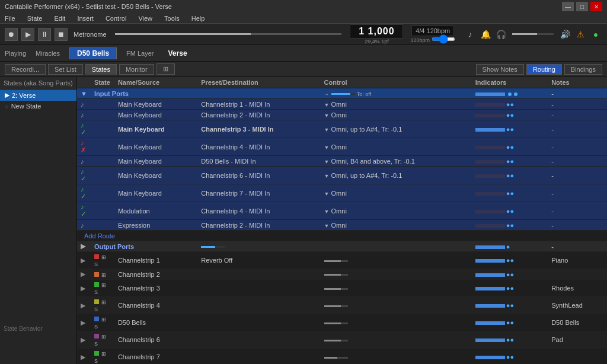 This screenshot has height=364, width=607. What do you see at coordinates (258, 225) in the screenshot?
I see `row-dest-9: Channelstrip 2 - MIDI In` at bounding box center [258, 225].